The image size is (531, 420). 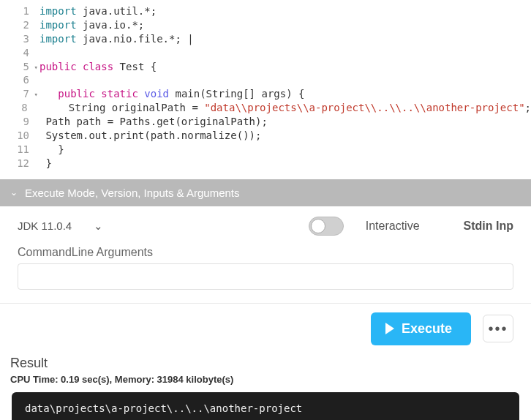 I want to click on panel-title: Execute Mode, Version, Inputs & Argument…, so click(x=132, y=193).